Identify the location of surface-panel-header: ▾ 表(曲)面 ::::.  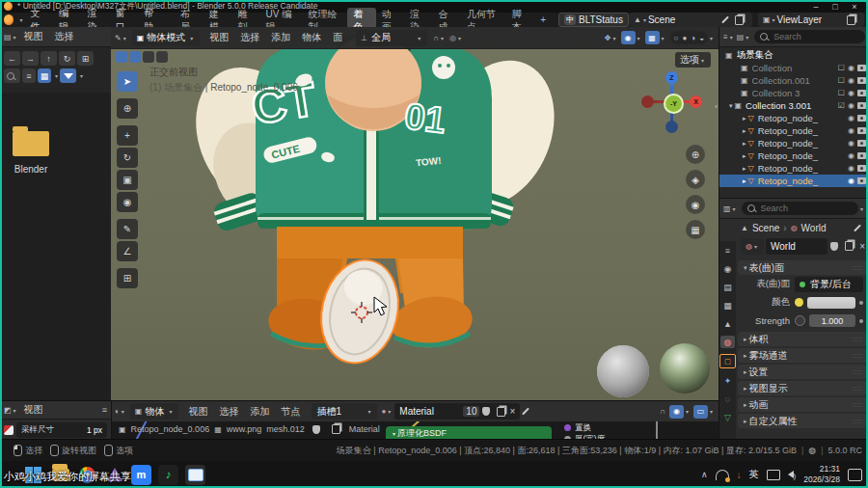
(802, 268).